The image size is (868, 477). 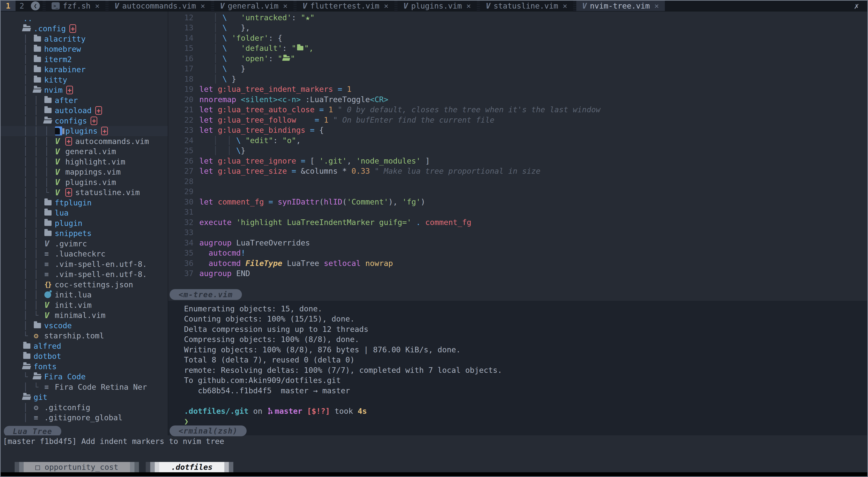 I want to click on code-line-30: 30let comment_fg = synIDattr(hlID('Comme…, so click(x=518, y=202).